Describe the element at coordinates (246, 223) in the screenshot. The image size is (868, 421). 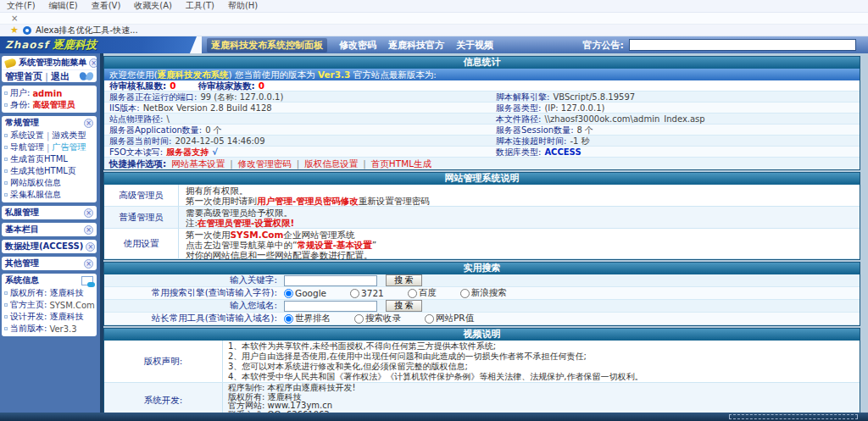
I see `guide-link: 在管理员管理-设置权限!` at that location.